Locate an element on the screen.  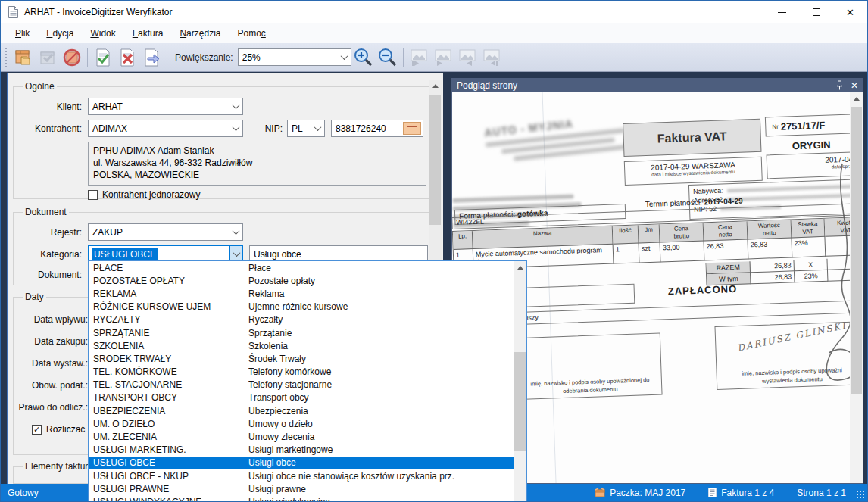
close-icon: ✕ is located at coordinates (850, 12).